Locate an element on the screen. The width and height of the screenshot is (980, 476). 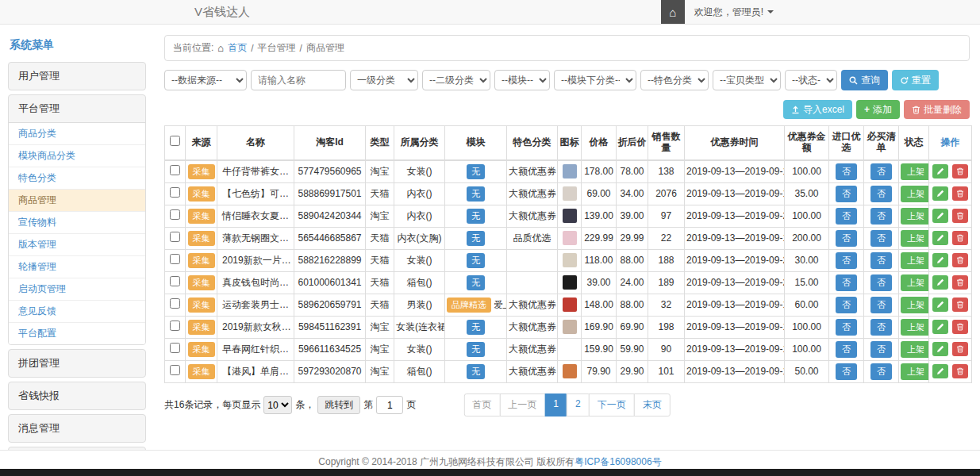
page-button: 下一页 is located at coordinates (612, 405).